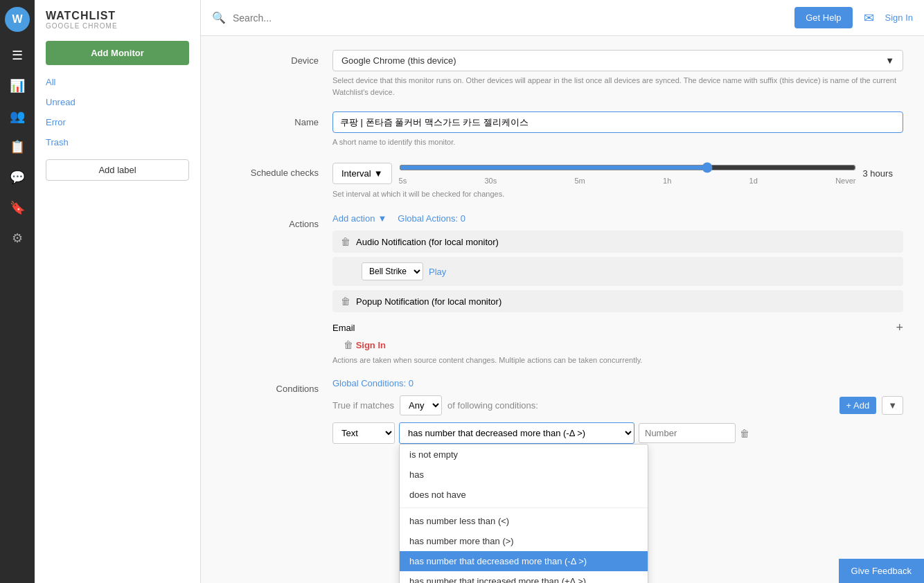  Describe the element at coordinates (363, 406) in the screenshot. I see `true-if-label: True if matches` at that location.